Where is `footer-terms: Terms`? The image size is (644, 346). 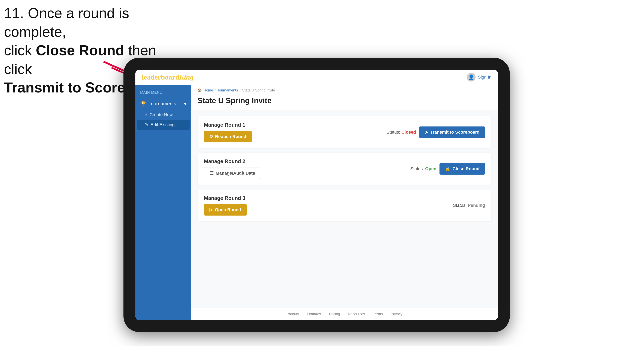
footer-terms: Terms is located at coordinates (378, 314).